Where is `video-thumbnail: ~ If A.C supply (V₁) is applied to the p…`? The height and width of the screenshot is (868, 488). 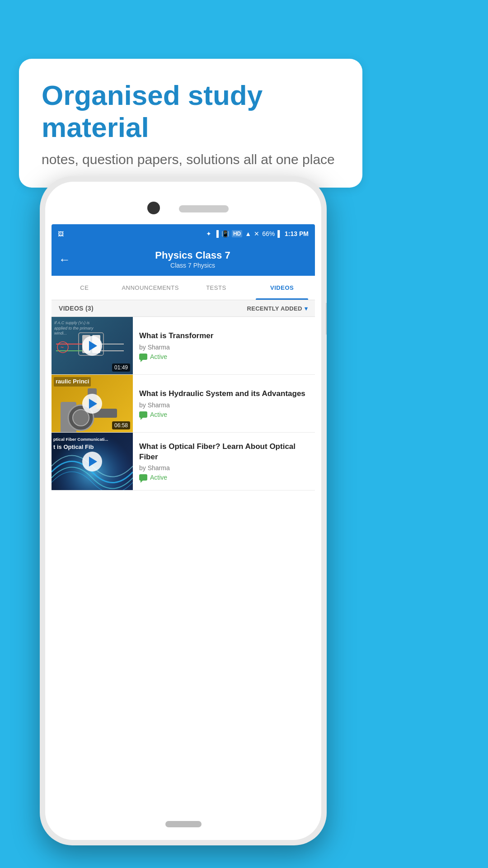
video-thumbnail: ~ If A.C supply (V₁) is applied to the p… is located at coordinates (92, 345).